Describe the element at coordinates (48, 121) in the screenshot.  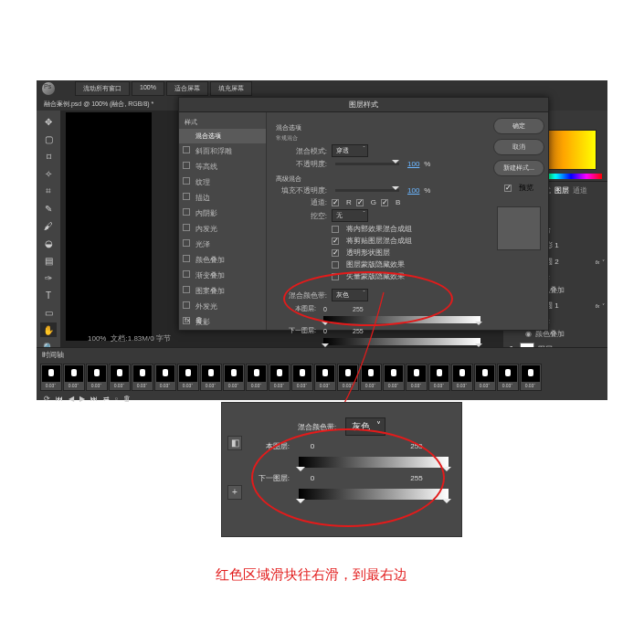
I see `move-tool-icon: ✥` at that location.